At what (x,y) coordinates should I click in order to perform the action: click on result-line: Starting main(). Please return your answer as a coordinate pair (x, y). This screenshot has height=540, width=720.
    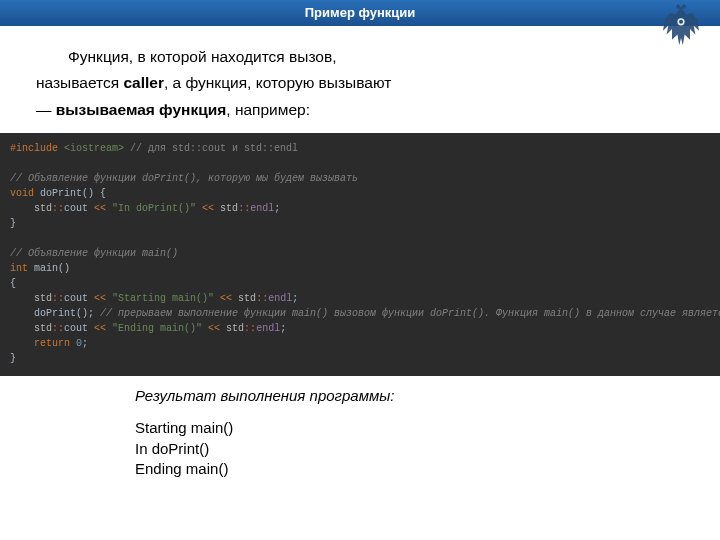
    Looking at the image, I should click on (428, 428).